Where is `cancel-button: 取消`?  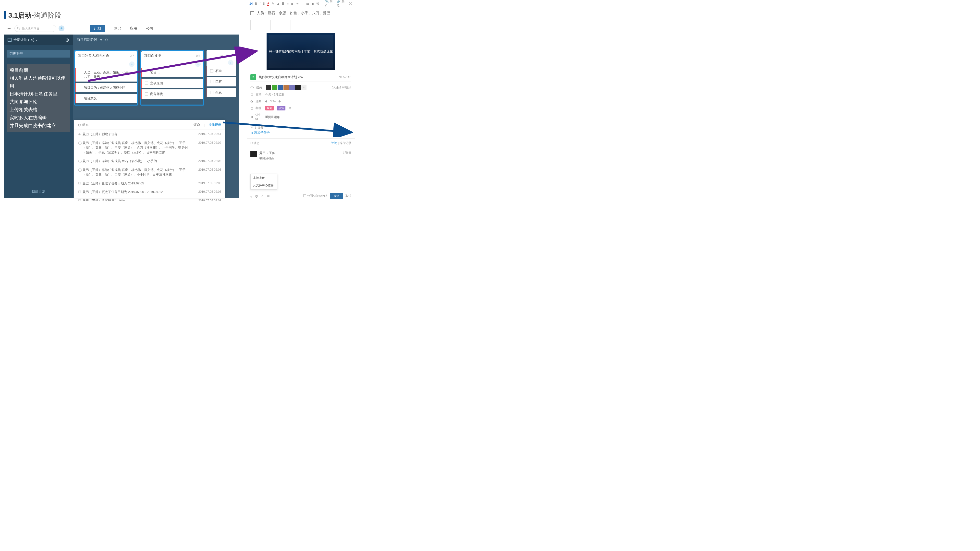 cancel-button: 取消 is located at coordinates (348, 196).